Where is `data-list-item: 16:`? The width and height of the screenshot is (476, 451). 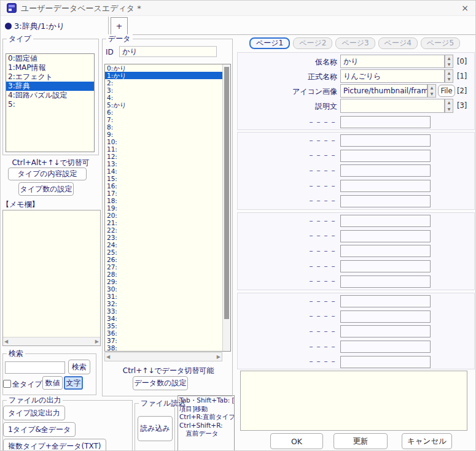
data-list-item: 16: is located at coordinates (168, 186).